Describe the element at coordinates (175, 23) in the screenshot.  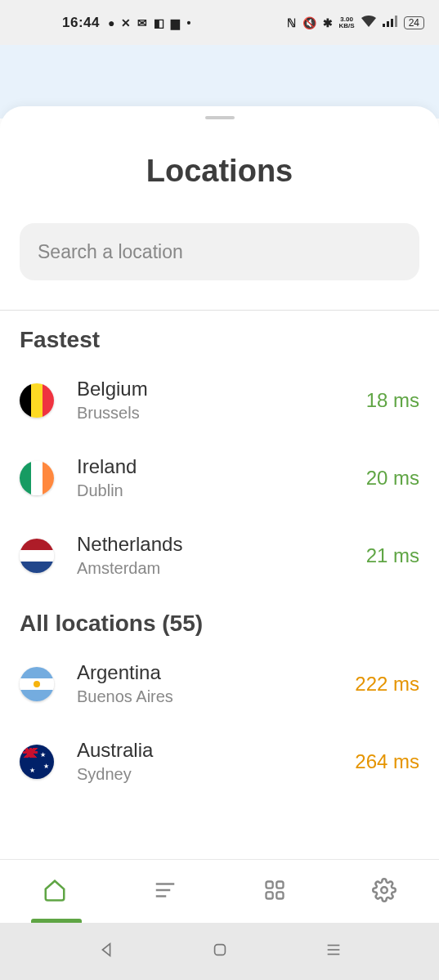
I see `app-icon-2: ▆` at that location.